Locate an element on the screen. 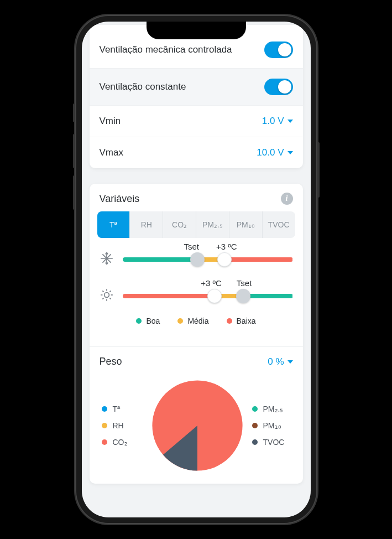 The image size is (392, 539). legend-rh: RH is located at coordinates (125, 426).